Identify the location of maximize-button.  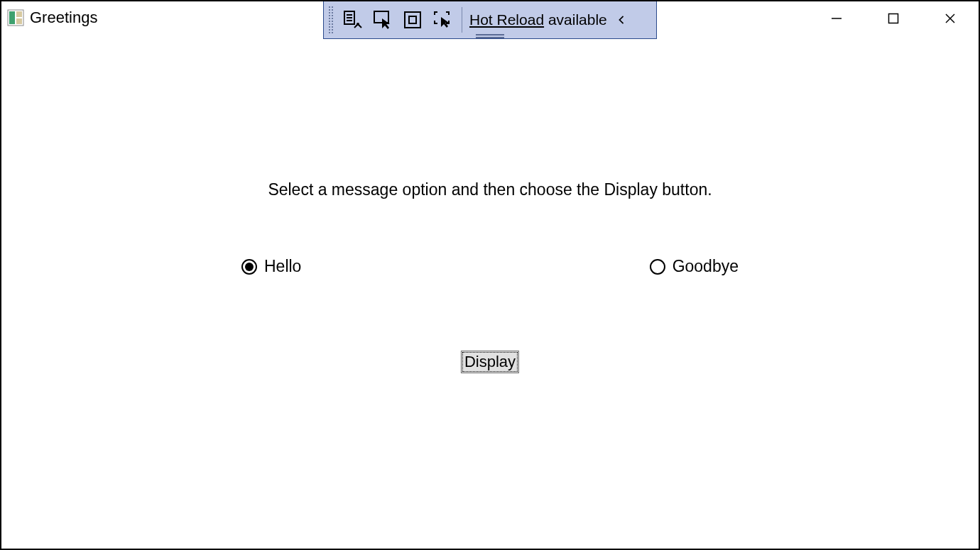
(893, 18).